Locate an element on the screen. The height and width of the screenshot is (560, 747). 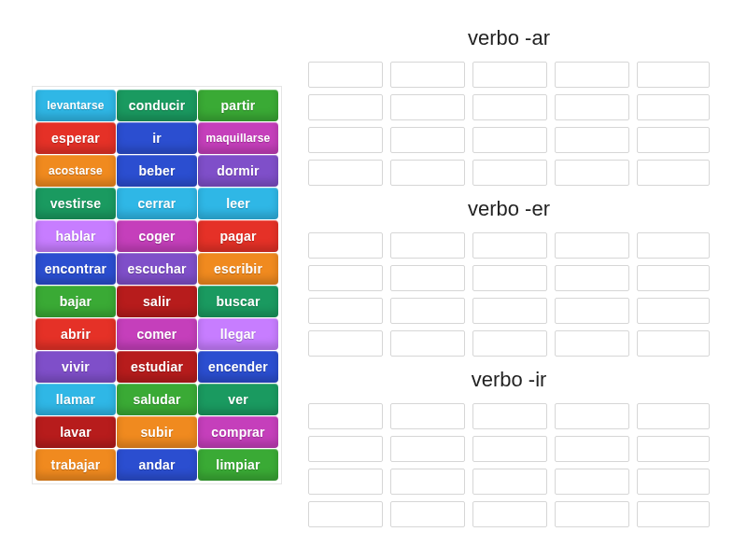
verb-tile-saludar: saludar is located at coordinates (157, 399).